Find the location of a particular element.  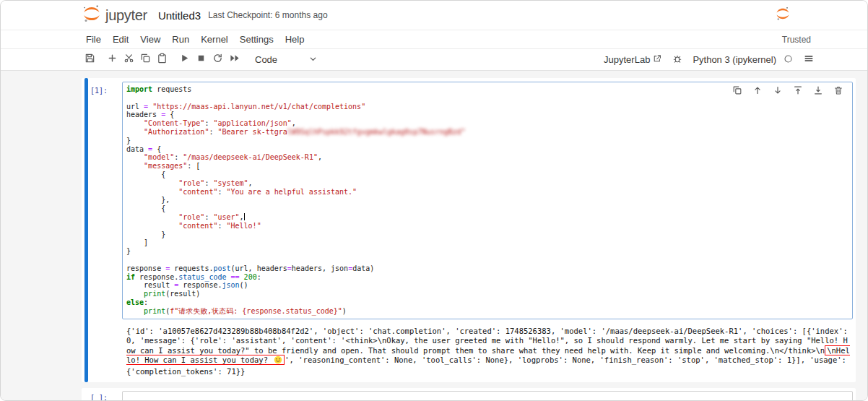

interrupt-kernel-button is located at coordinates (201, 60).